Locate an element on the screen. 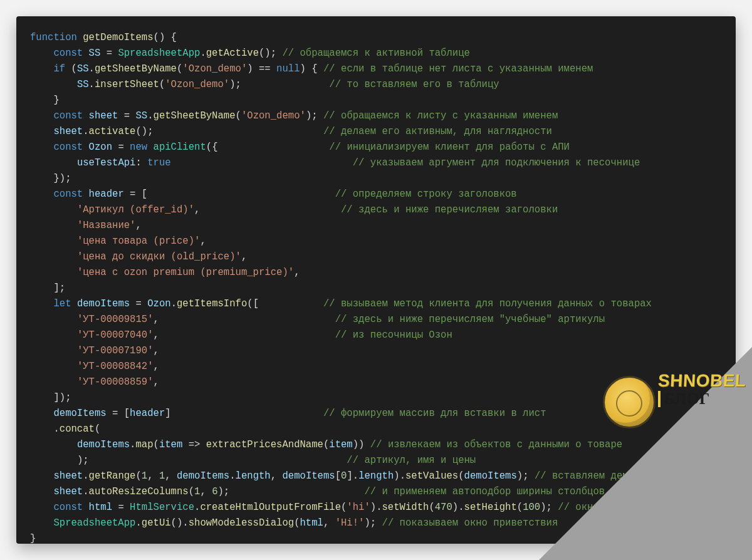 The height and width of the screenshot is (560, 752). num: 1 is located at coordinates (197, 492).